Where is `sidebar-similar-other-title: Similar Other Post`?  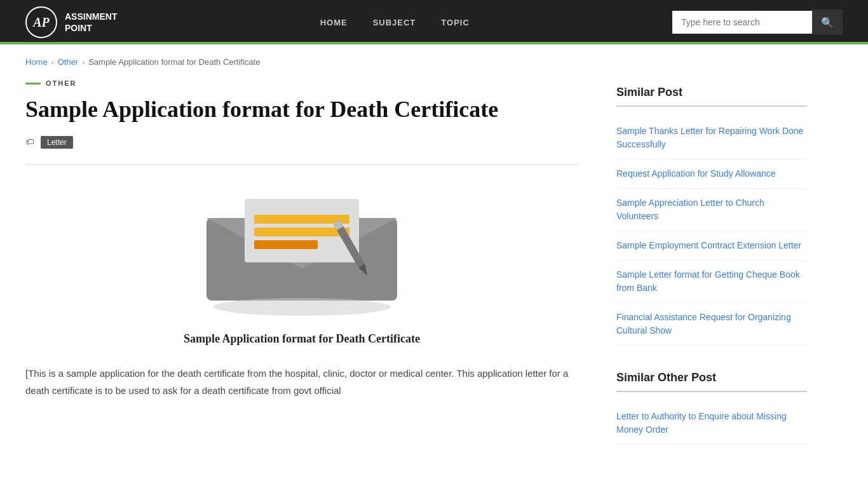
sidebar-similar-other-title: Similar Other Post is located at coordinates (712, 381).